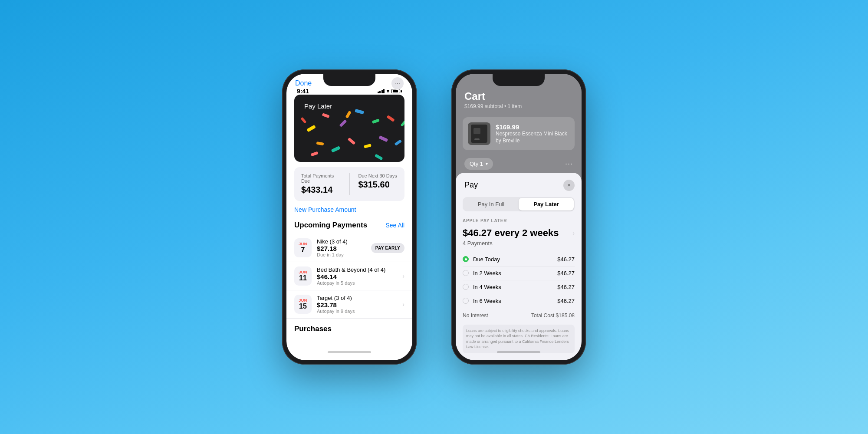  What do you see at coordinates (349, 276) in the screenshot?
I see `payment-item-bbb: JUN 11 Bed Bath & Beyond (4 of 4) $46.14…` at bounding box center [349, 276].